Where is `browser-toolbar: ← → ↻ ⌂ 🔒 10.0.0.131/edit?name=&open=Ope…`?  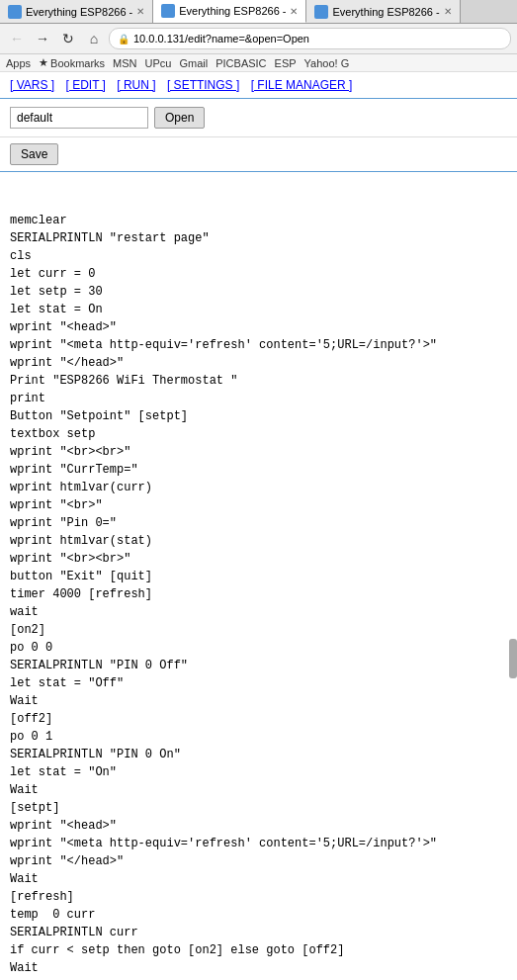 browser-toolbar: ← → ↻ ⌂ 🔒 10.0.0.131/edit?name=&open=Ope… is located at coordinates (259, 40).